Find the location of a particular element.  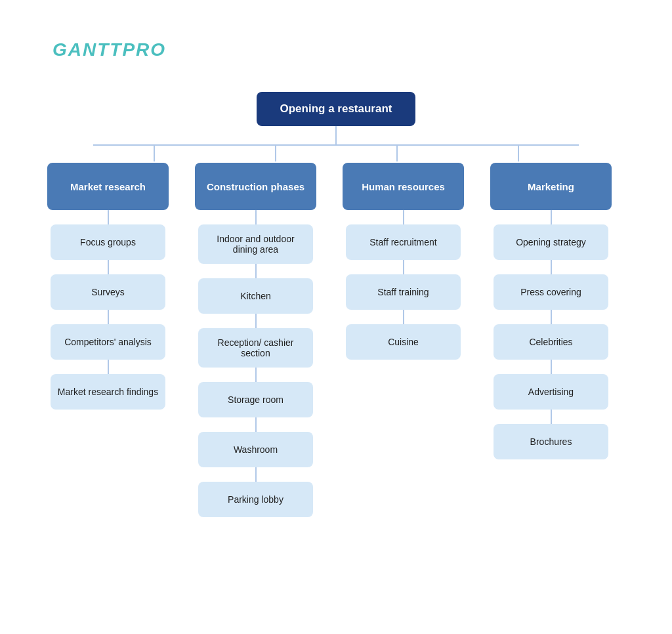

child-node: Focus groups is located at coordinates (108, 242).